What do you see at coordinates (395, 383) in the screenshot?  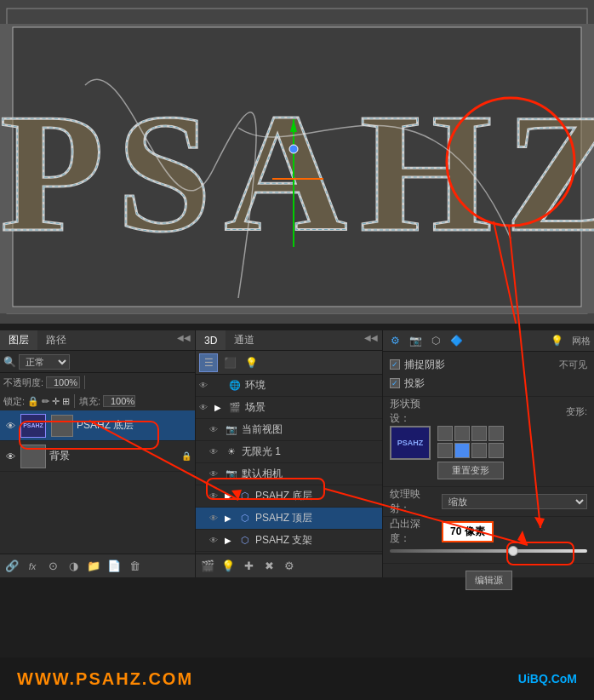 I see `cast-shadow-checkbox: ✓` at bounding box center [395, 383].